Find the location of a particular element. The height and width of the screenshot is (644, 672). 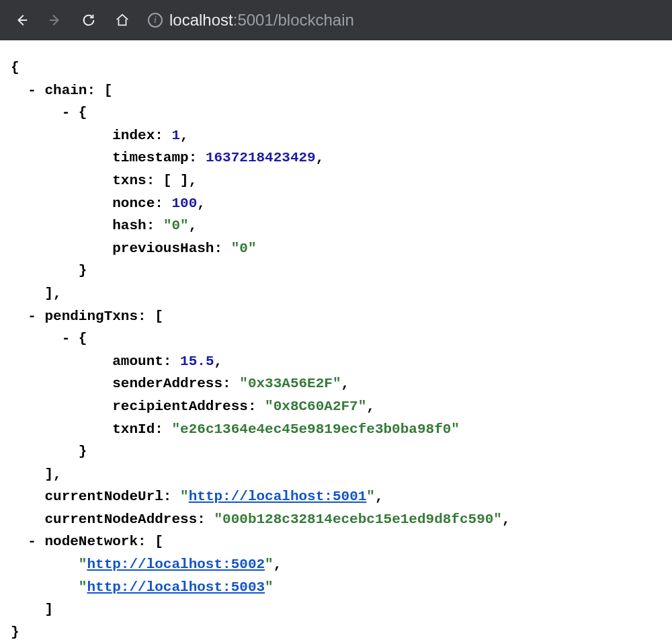

val-sender: "0x33A56E2F" is located at coordinates (290, 383).